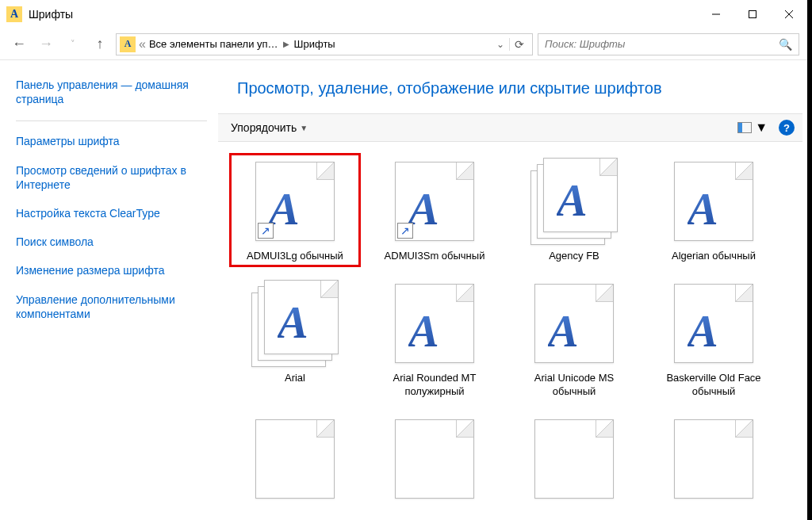 The width and height of the screenshot is (812, 520). What do you see at coordinates (111, 242) in the screenshot?
I see `sidebar-link-3: Поиск символа` at bounding box center [111, 242].